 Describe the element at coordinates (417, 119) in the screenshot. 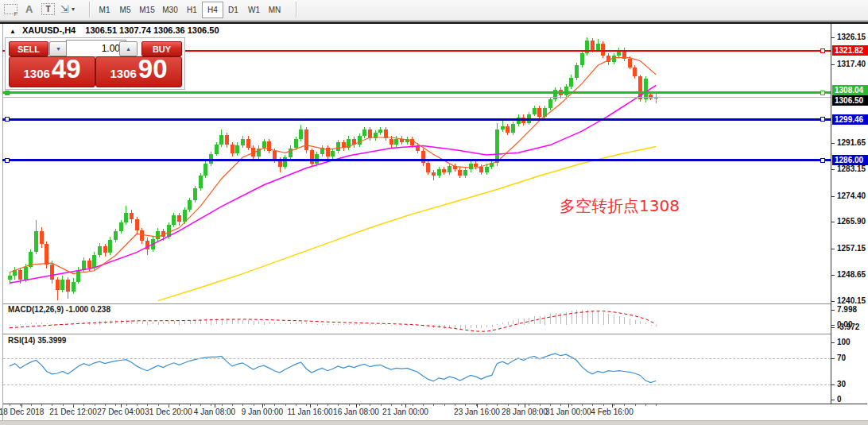

I see `horizontal-line-1299.46` at that location.